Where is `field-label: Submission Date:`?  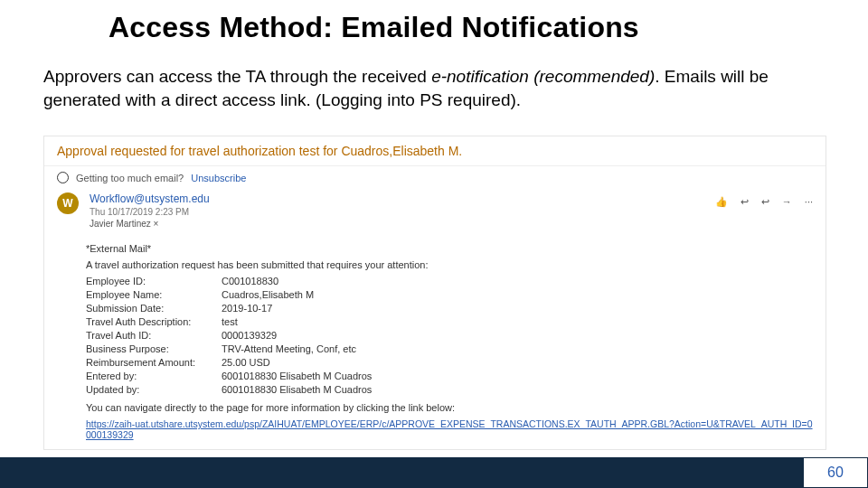
field-label: Submission Date: is located at coordinates (154, 308).